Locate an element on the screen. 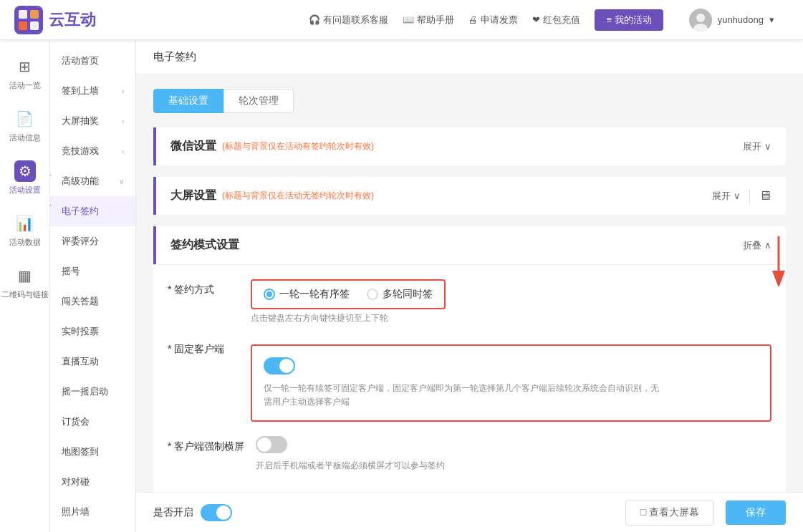 Image resolution: width=803 pixels, height=532 pixels. page-title: 电子签约 is located at coordinates (470, 57).